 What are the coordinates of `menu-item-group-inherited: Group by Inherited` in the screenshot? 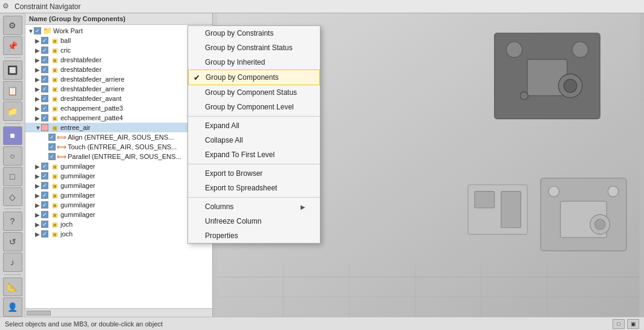 It's located at (254, 62).